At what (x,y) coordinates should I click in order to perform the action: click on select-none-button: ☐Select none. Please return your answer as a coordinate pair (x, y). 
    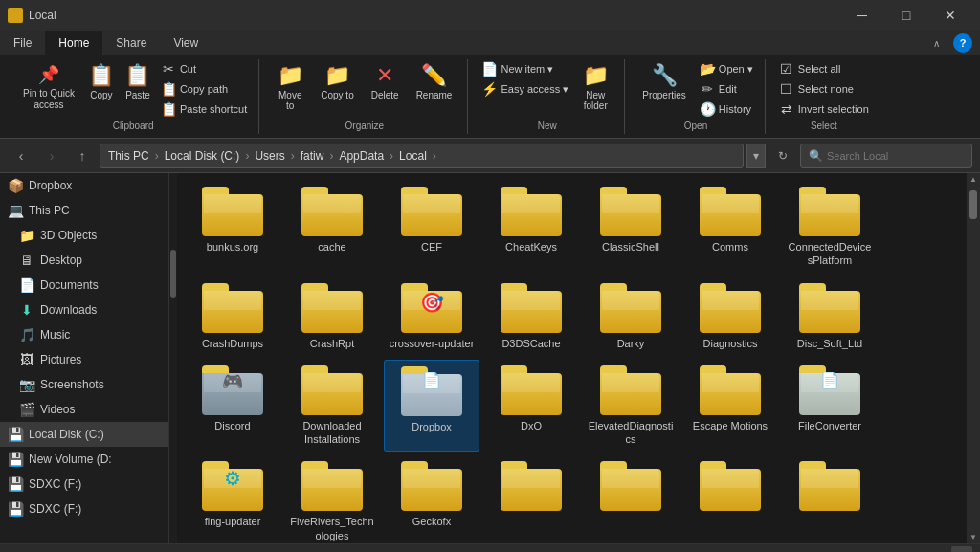
    Looking at the image, I should click on (824, 89).